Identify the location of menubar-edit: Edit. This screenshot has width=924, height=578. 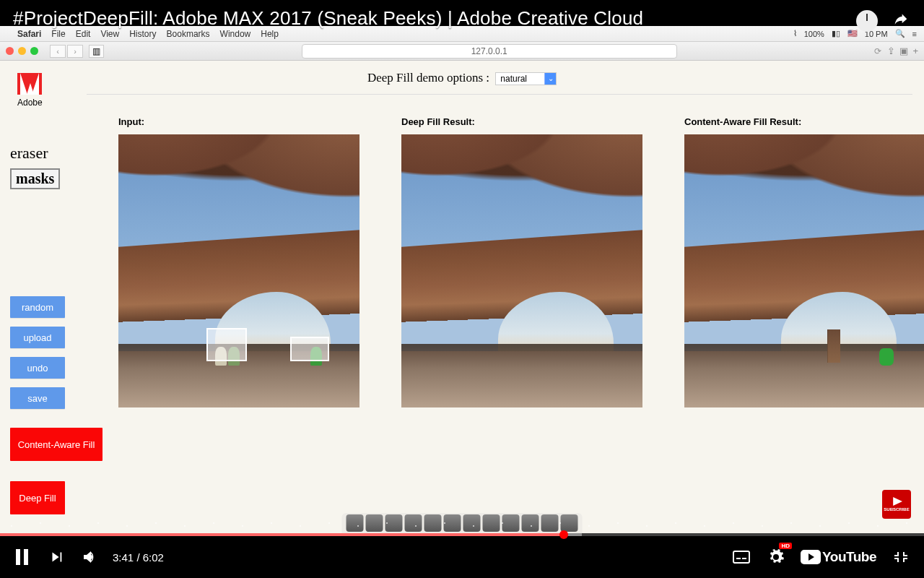
(84, 34).